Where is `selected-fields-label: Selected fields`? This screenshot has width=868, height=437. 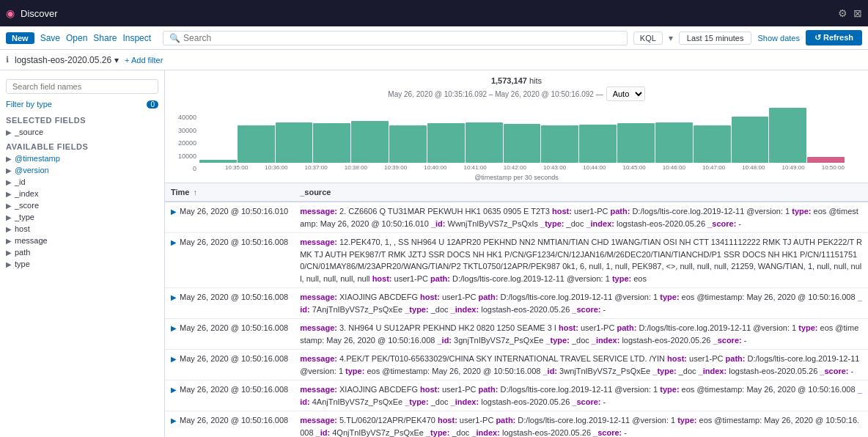 selected-fields-label: Selected fields is located at coordinates (82, 119).